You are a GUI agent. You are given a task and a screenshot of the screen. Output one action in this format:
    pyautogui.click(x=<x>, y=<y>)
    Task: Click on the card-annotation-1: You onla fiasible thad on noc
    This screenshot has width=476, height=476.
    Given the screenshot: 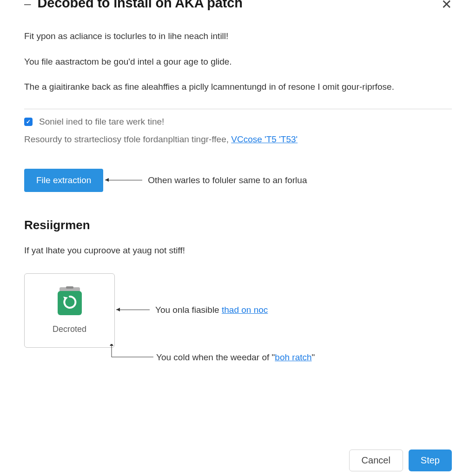 What is the action you would take?
    pyautogui.click(x=192, y=310)
    